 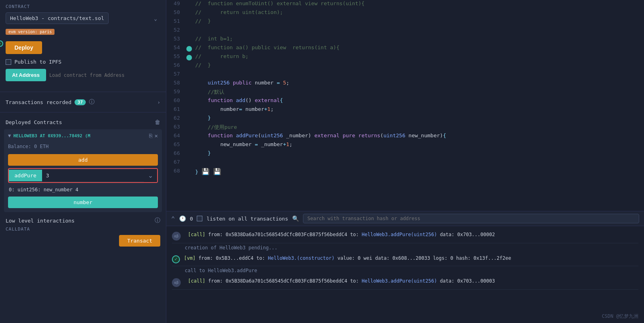 What do you see at coordinates (405, 119) in the screenshot?
I see `code-line: 62 }` at bounding box center [405, 119].